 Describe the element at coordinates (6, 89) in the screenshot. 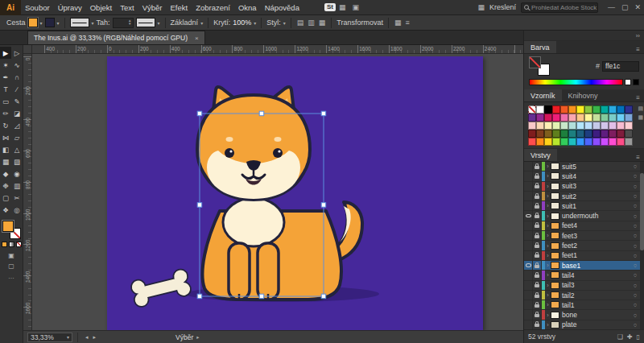

I see `tool-type: T` at that location.